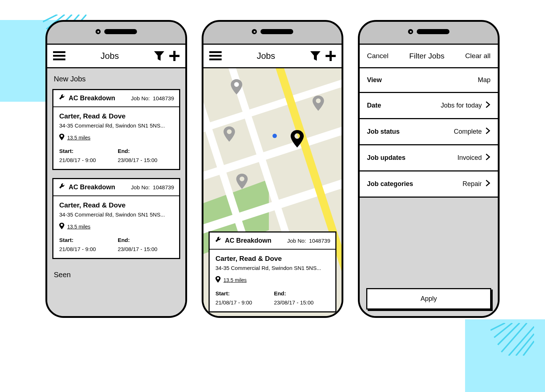  I want to click on filter-label: Job categories, so click(390, 184).